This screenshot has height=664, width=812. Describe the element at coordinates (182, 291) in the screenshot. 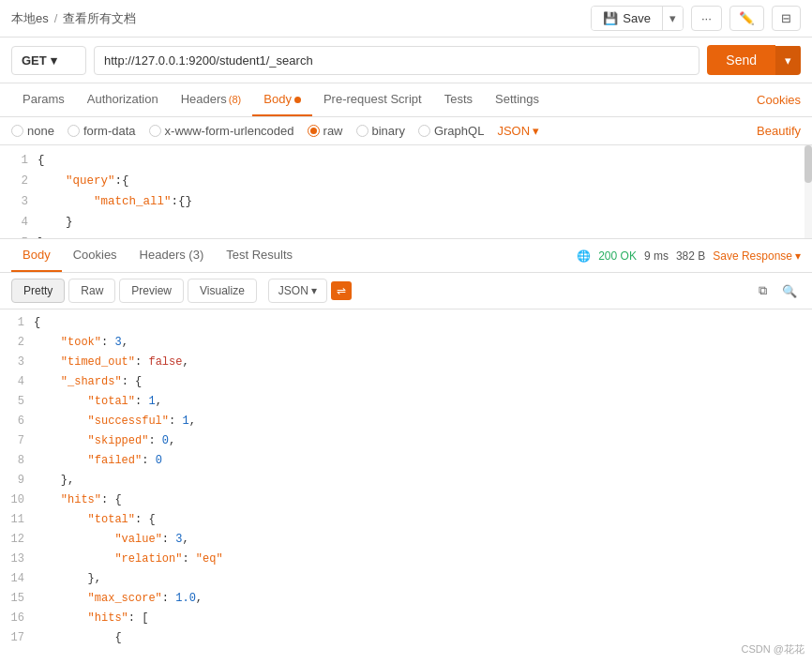

I see `format-tabs-left: Pretty Raw Preview Visualize JSON ▾ ⇌` at that location.